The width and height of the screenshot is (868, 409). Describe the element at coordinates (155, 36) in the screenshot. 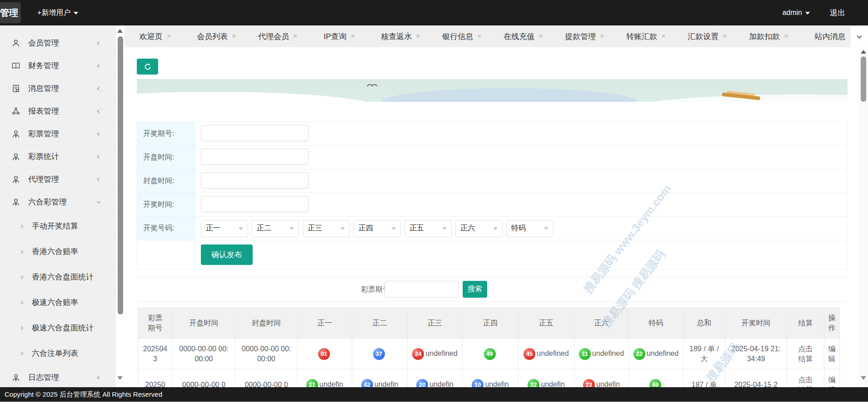

I see `tab-欢迎页: 欢迎页×` at that location.